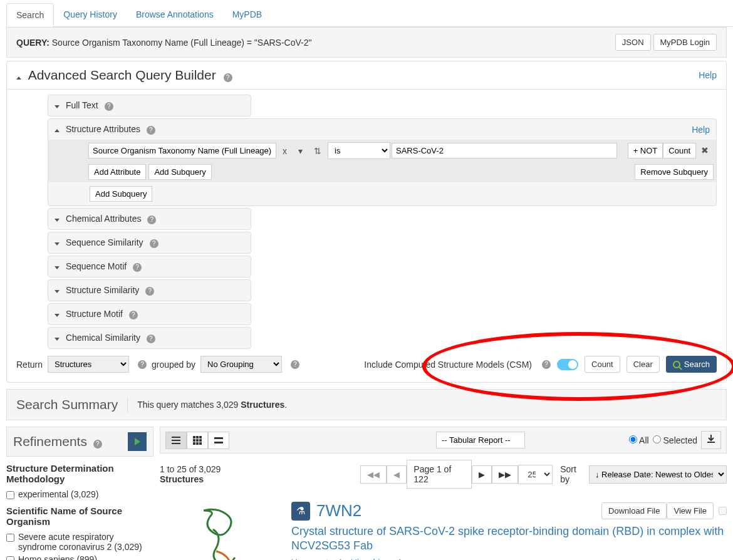 The image size is (733, 560). Describe the element at coordinates (80, 532) in the screenshot. I see `refinement-group-organism: Scientific Name of Source Organism Sever…` at that location.